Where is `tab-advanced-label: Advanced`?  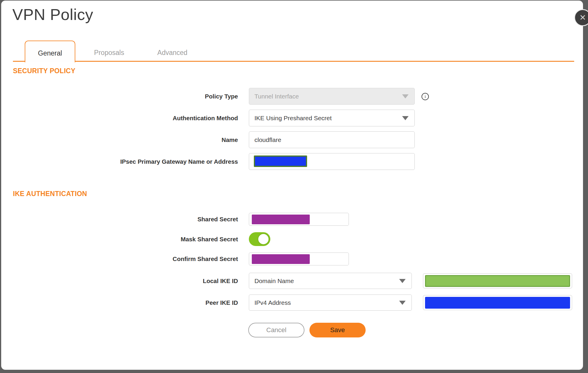
tab-advanced-label: Advanced is located at coordinates (172, 53).